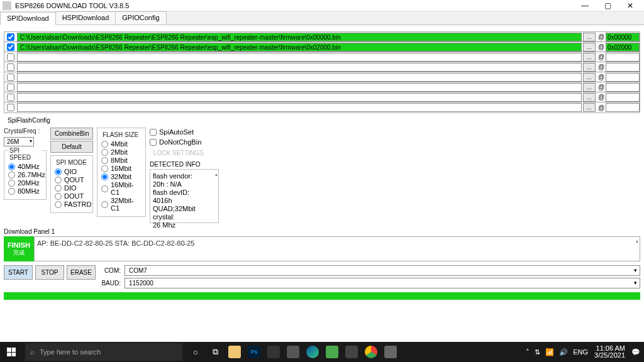  What do you see at coordinates (109, 270) in the screenshot?
I see `com-label: COM:` at bounding box center [109, 270].